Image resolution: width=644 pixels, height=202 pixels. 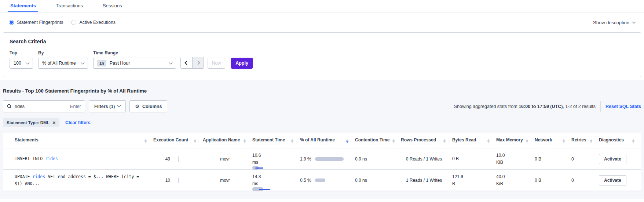 What do you see at coordinates (216, 63) in the screenshot?
I see `now-button: Now` at bounding box center [216, 63].